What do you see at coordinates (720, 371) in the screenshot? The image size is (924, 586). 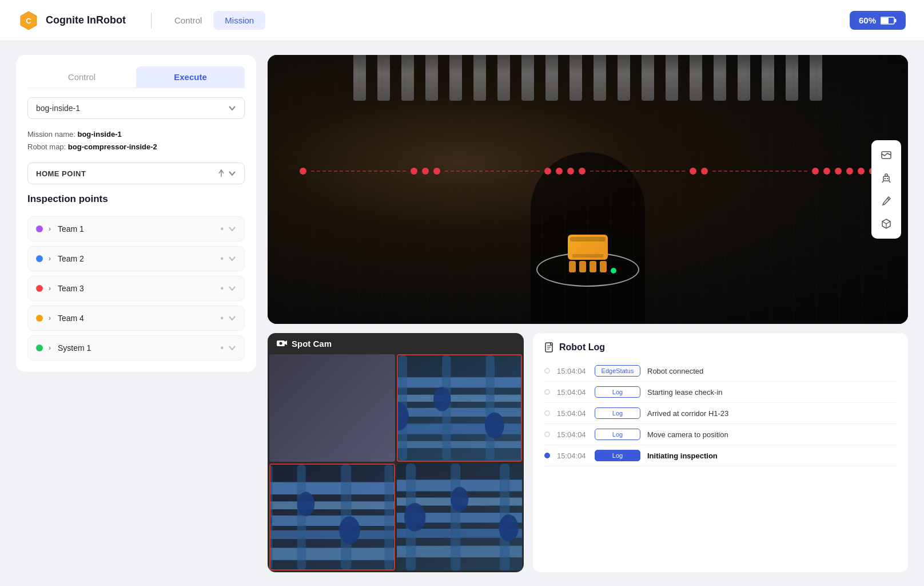 I see `log-item: 15:04:04 EdgeStatus Robot connected` at bounding box center [720, 371].